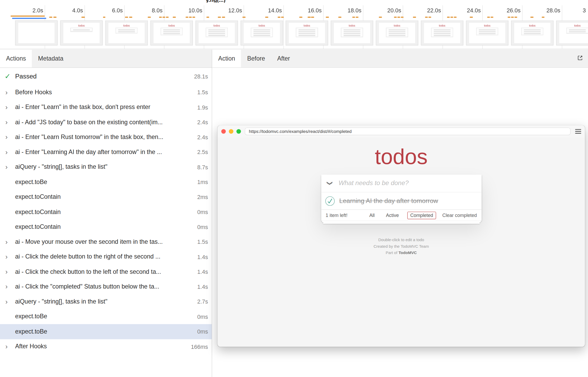 The image size is (588, 377). I want to click on tab-actions: Actions, so click(16, 58).